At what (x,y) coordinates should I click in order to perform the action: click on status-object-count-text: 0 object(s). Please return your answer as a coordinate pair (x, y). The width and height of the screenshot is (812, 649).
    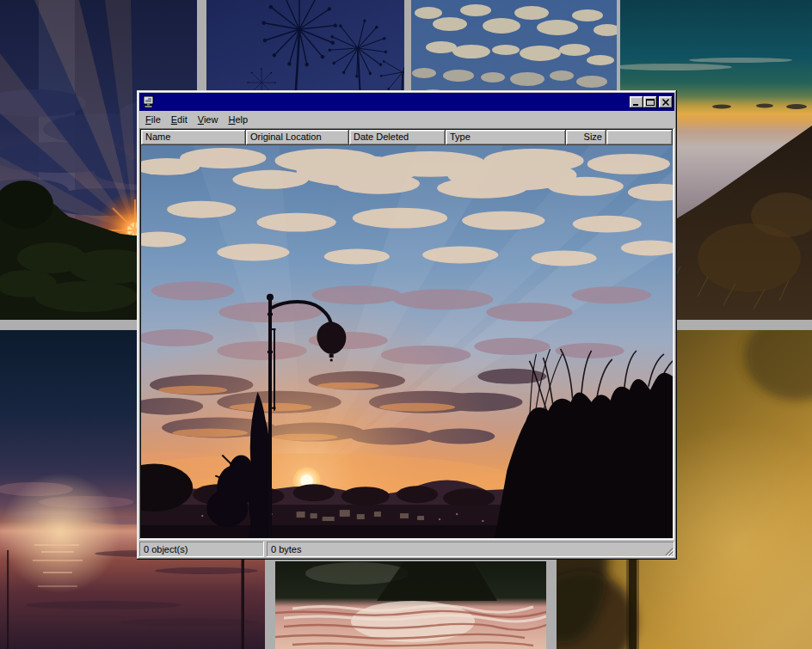
    Looking at the image, I should click on (165, 549).